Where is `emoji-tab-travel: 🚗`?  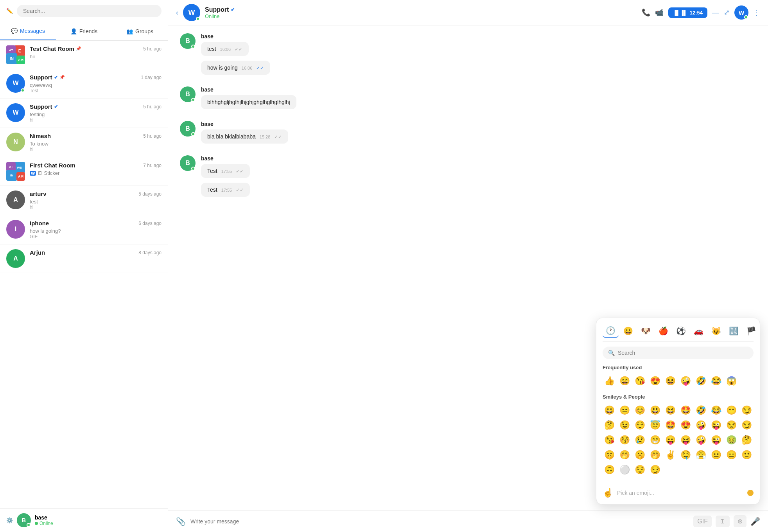
emoji-tab-travel: 🚗 is located at coordinates (698, 331).